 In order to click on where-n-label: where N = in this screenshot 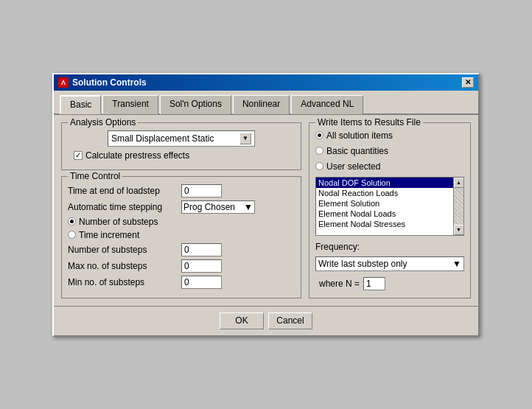, I will do `click(339, 284)`.